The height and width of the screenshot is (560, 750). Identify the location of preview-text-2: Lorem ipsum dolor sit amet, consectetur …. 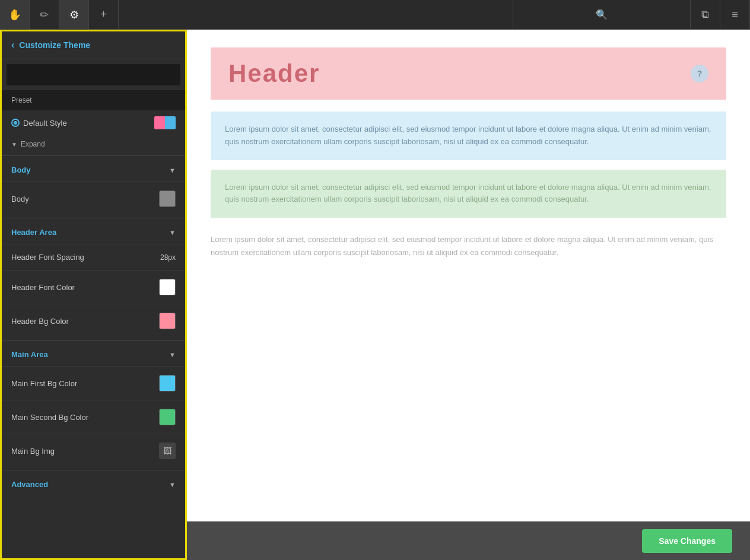
(468, 193).